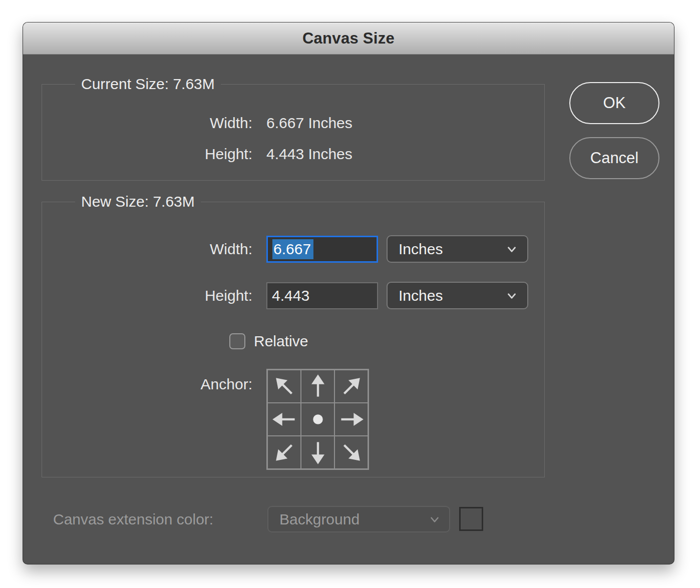 Image resolution: width=700 pixels, height=588 pixels. I want to click on relative-label: Relative, so click(281, 341).